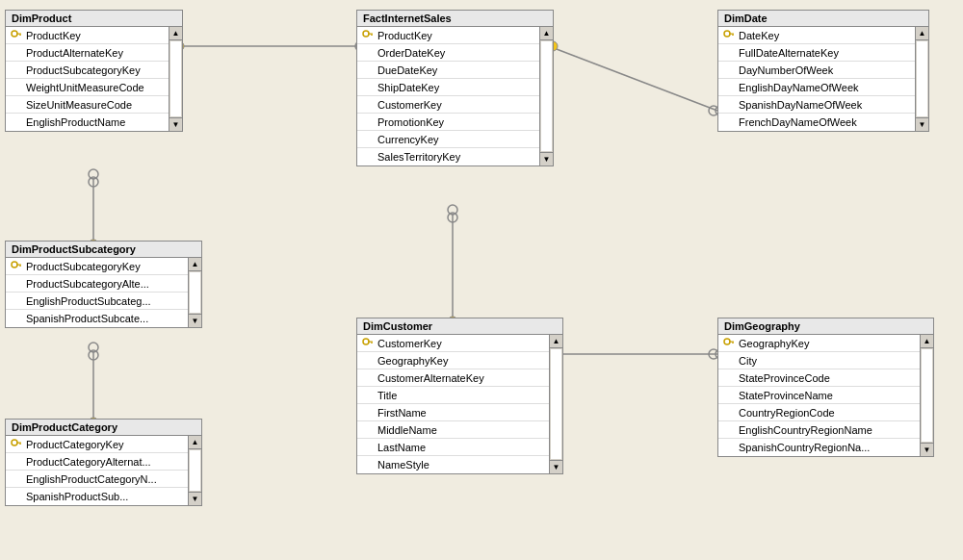 This screenshot has height=560, width=963. I want to click on table-body-DimCustomer: CustomerKey GeographyKey CustomerAlterna…, so click(460, 404).